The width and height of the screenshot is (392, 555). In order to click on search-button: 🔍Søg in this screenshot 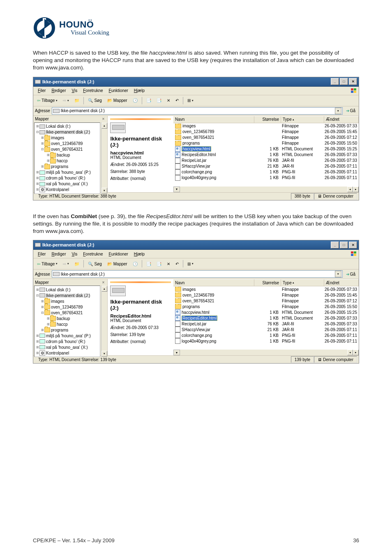, I will do `click(95, 100)`.